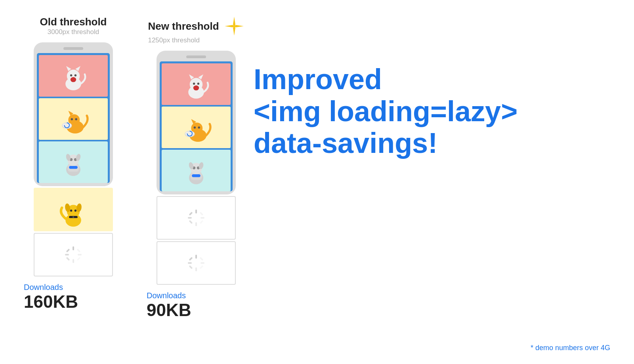 This screenshot has width=634, height=364. Describe the element at coordinates (196, 84) in the screenshot. I see `new-img-cat` at that location.